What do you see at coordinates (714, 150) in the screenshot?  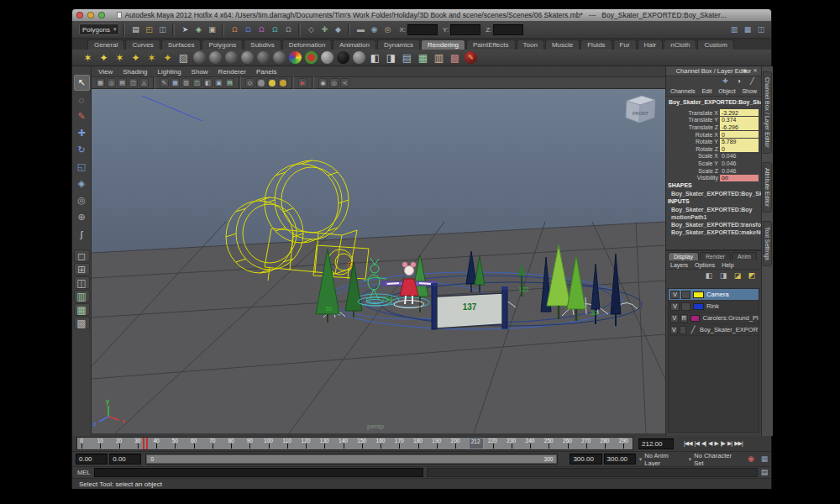 I see `channel-row: Rotate Z0` at bounding box center [714, 150].